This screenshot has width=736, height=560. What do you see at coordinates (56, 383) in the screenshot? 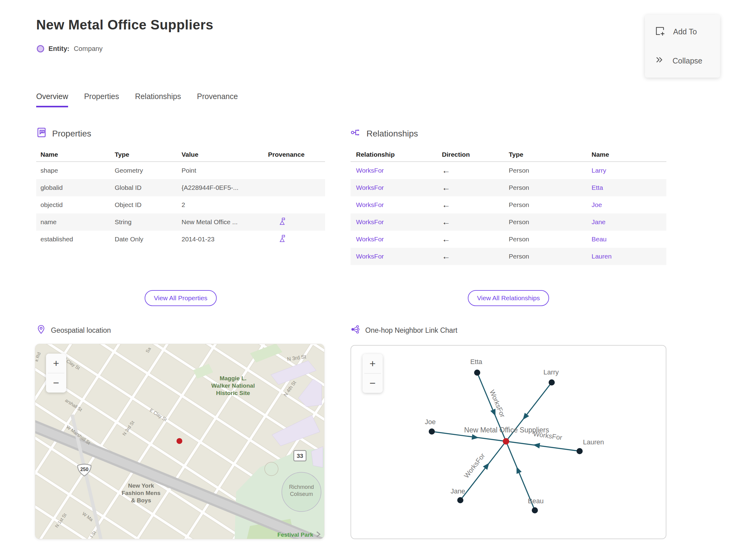
I see `map-zoom-out-button: −` at bounding box center [56, 383].